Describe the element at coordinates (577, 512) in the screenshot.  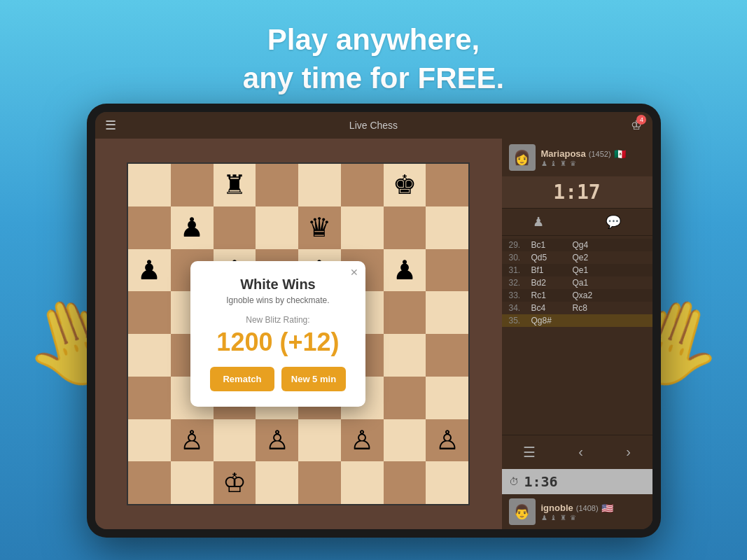
I see `player-details: ignoble (1408) 🇺🇸 ♟ ♝ ♜ ♛` at that location.